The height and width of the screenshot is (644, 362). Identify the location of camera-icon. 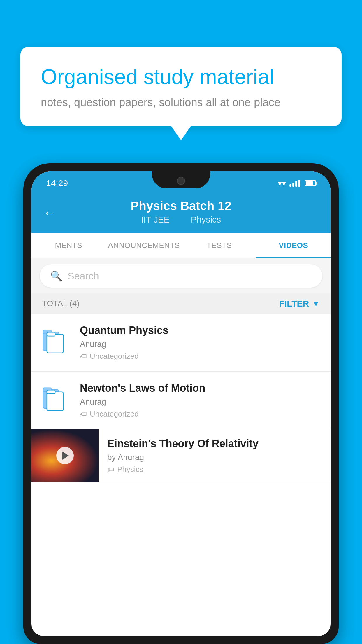
(181, 181).